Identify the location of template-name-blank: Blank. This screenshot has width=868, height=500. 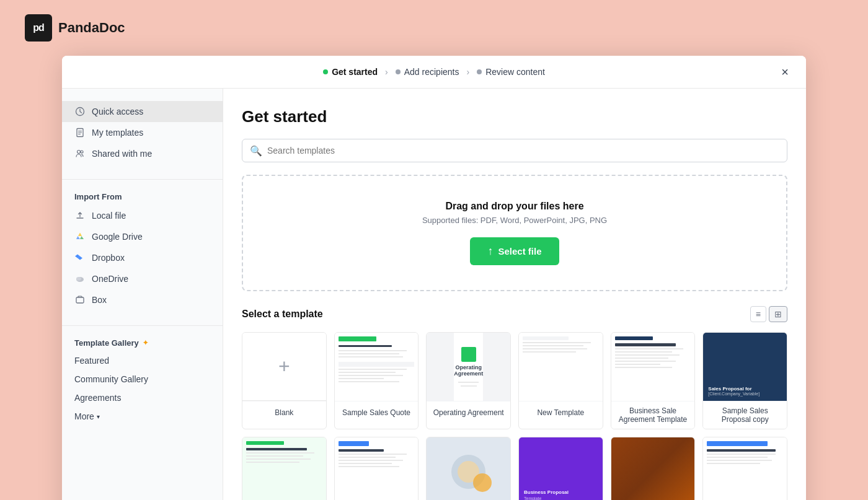
(284, 412).